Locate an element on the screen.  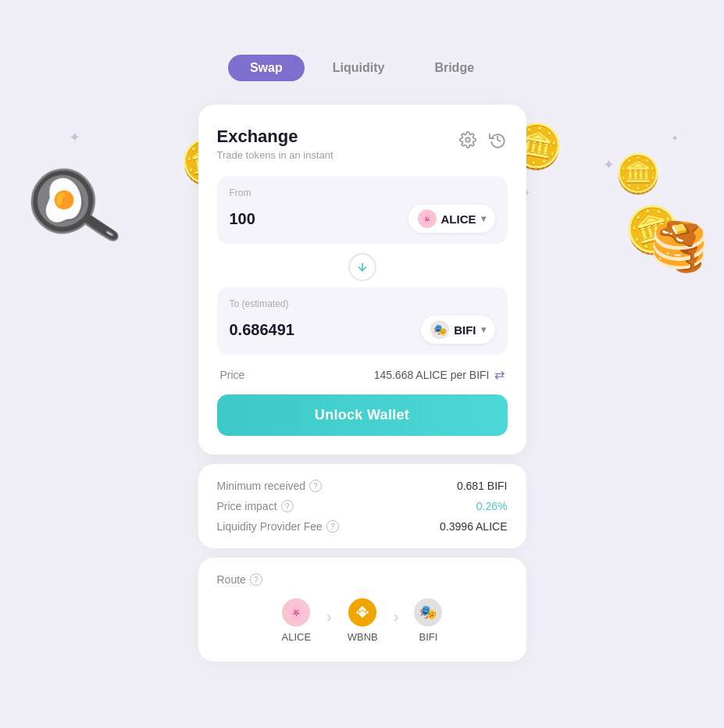
to-token-selector: 🎭 BIFI ▾ is located at coordinates (458, 330).